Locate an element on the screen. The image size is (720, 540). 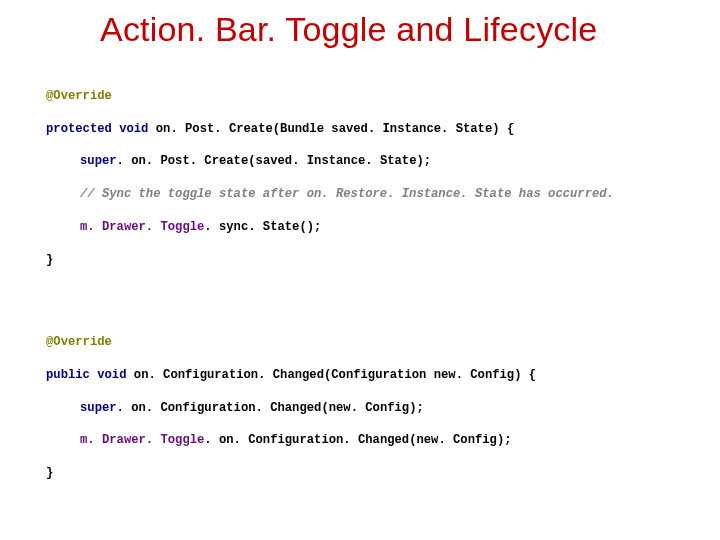
call-onpostcreate: on. Post. Create is located at coordinates (190, 161).